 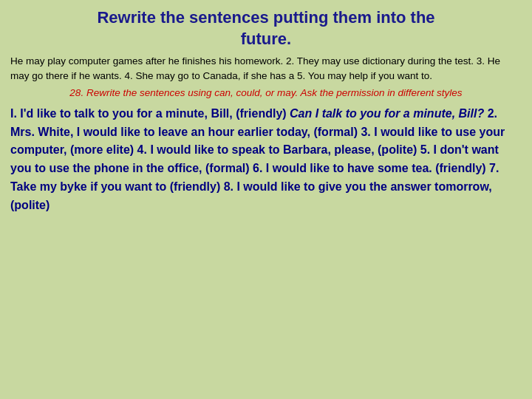 I want to click on instruction-content: 28. Rewrite the sentences using can, cou…, so click(x=266, y=93).